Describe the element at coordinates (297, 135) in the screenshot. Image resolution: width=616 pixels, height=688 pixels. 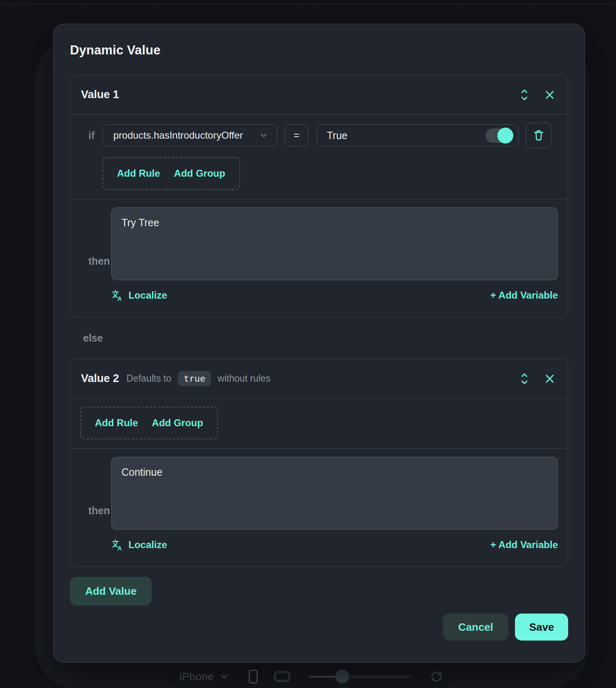
I see `rule-operator-button: =` at that location.